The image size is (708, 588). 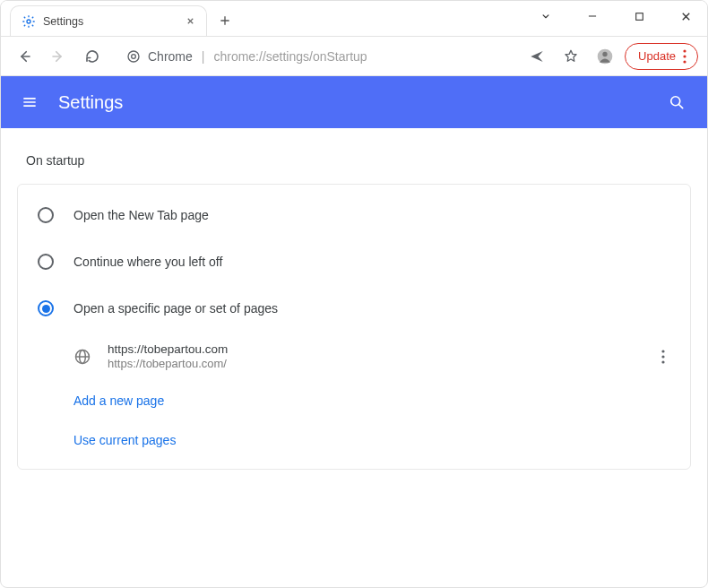 I want to click on tab-settings: Settings, so click(x=108, y=21).